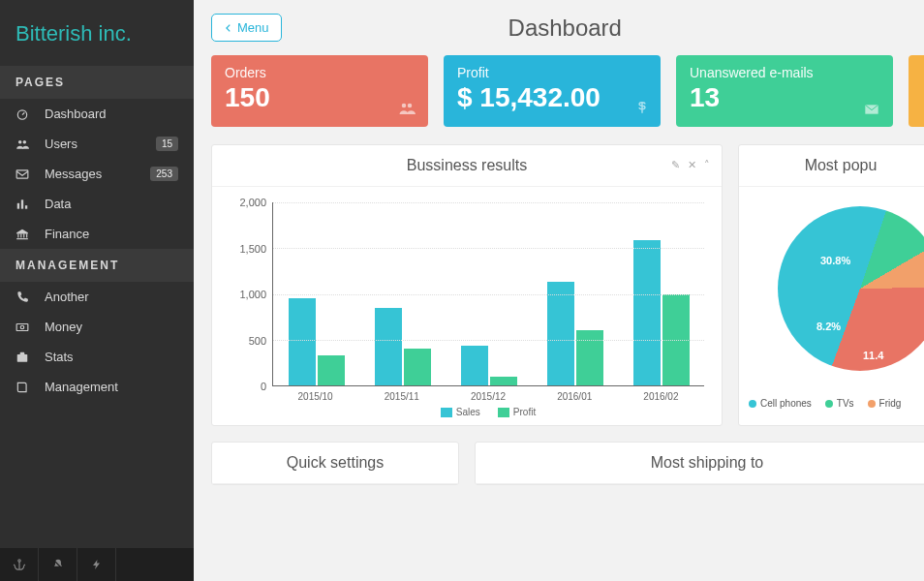 The height and width of the screenshot is (581, 924). What do you see at coordinates (253, 249) in the screenshot?
I see `y-tick: 1,500` at bounding box center [253, 249].